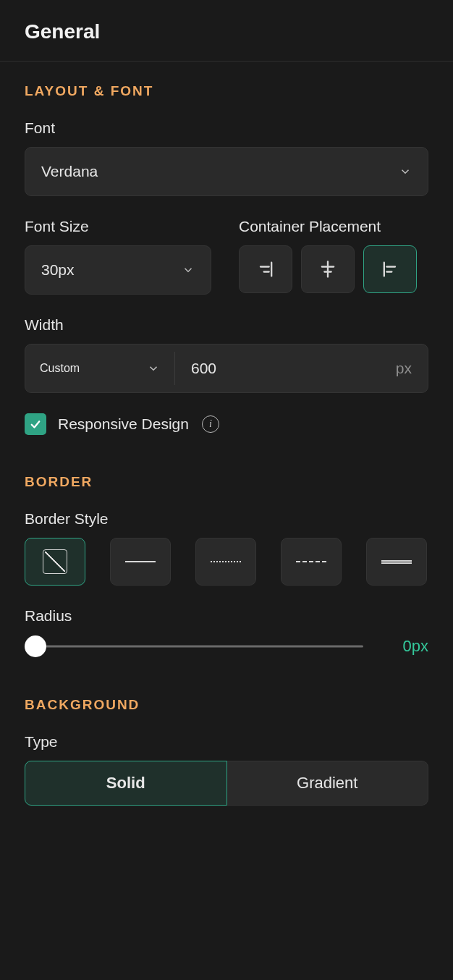 The width and height of the screenshot is (453, 980). I want to click on border-none-icon, so click(55, 562).